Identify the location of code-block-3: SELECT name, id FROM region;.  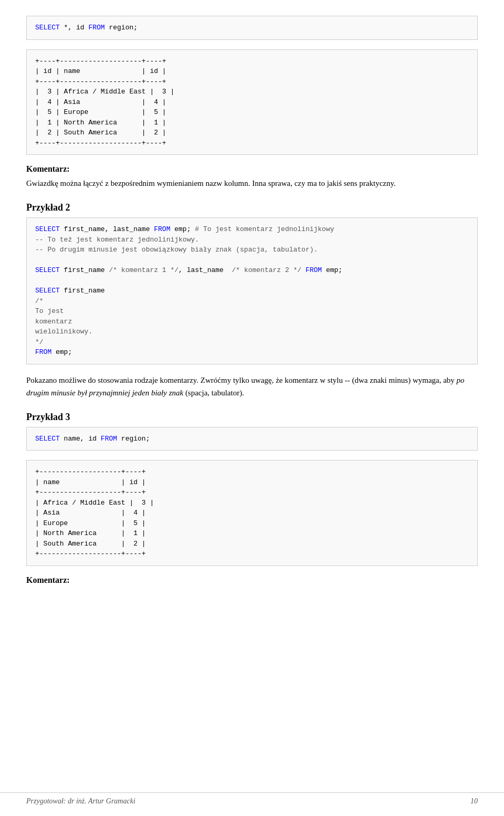
(252, 439).